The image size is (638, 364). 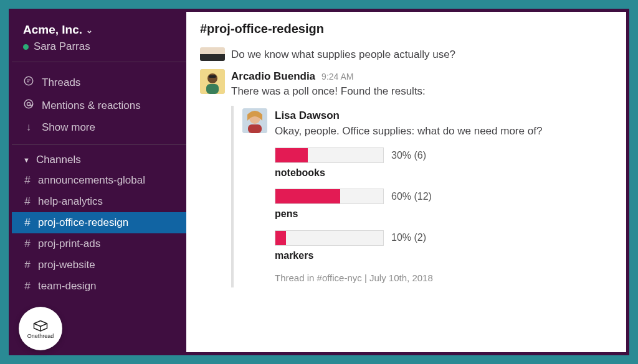 What do you see at coordinates (99, 157) in the screenshot?
I see `channels-header: ▼ Channels` at bounding box center [99, 157].